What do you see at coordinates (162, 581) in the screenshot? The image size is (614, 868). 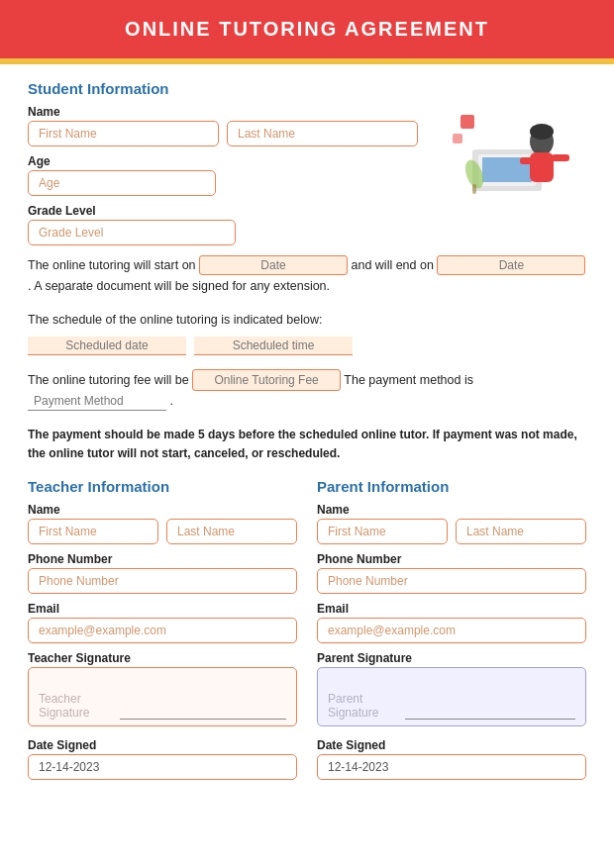 I see `teacher-phone` at bounding box center [162, 581].